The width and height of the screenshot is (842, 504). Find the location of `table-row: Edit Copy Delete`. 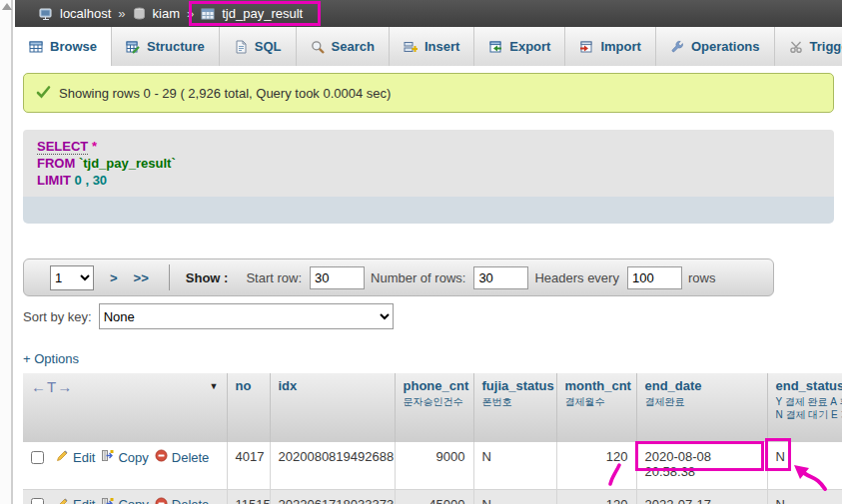

table-row: Edit Copy Delete is located at coordinates (432, 497).